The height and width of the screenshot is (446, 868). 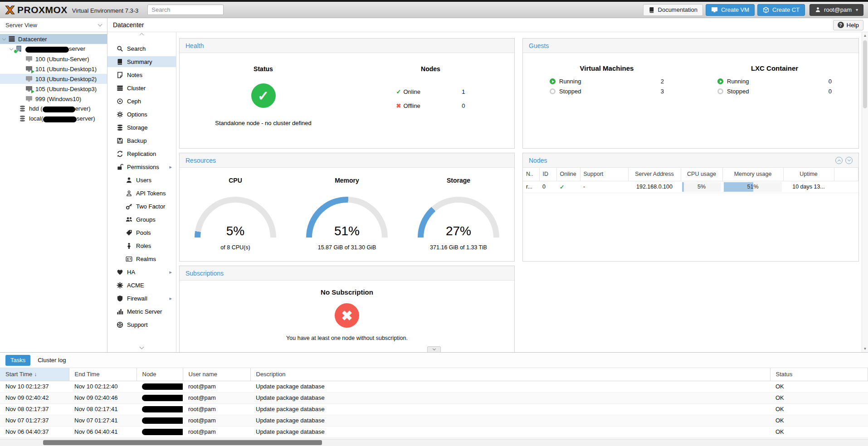 I want to click on horizontal-scrollbar, so click(x=434, y=442).